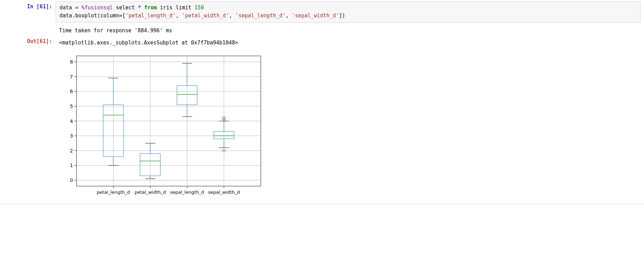 Image resolution: width=644 pixels, height=266 pixels. I want to click on output-cell: Out[61]: <matplotlib.axes._subplots.Axes…, so click(322, 41).